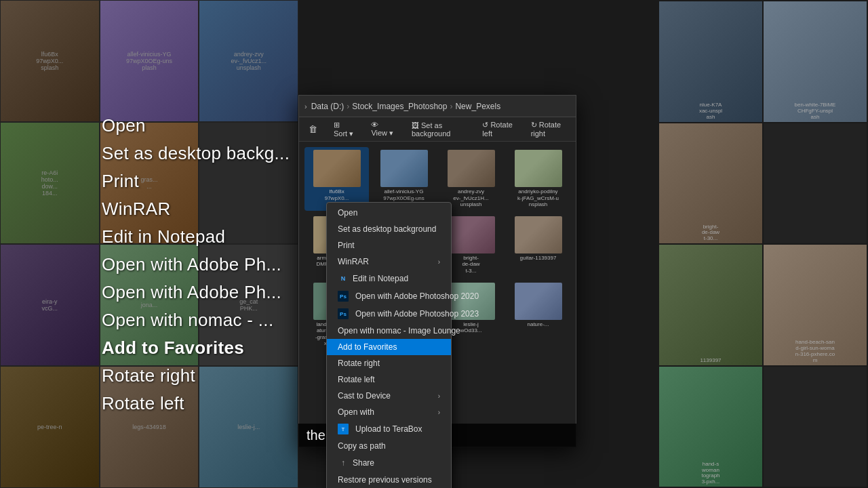  What do you see at coordinates (195, 348) in the screenshot?
I see `bg-favorites-label: Add to Favorites` at bounding box center [195, 348].